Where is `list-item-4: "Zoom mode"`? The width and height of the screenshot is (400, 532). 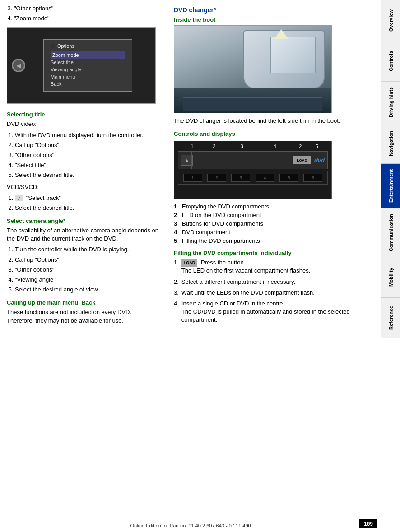 list-item-4: "Zoom mode" is located at coordinates (87, 19).